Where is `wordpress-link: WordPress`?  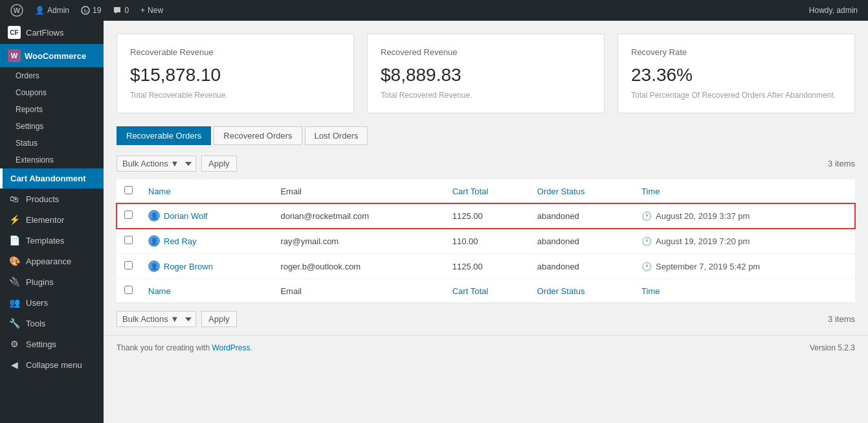 wordpress-link: WordPress is located at coordinates (230, 348).